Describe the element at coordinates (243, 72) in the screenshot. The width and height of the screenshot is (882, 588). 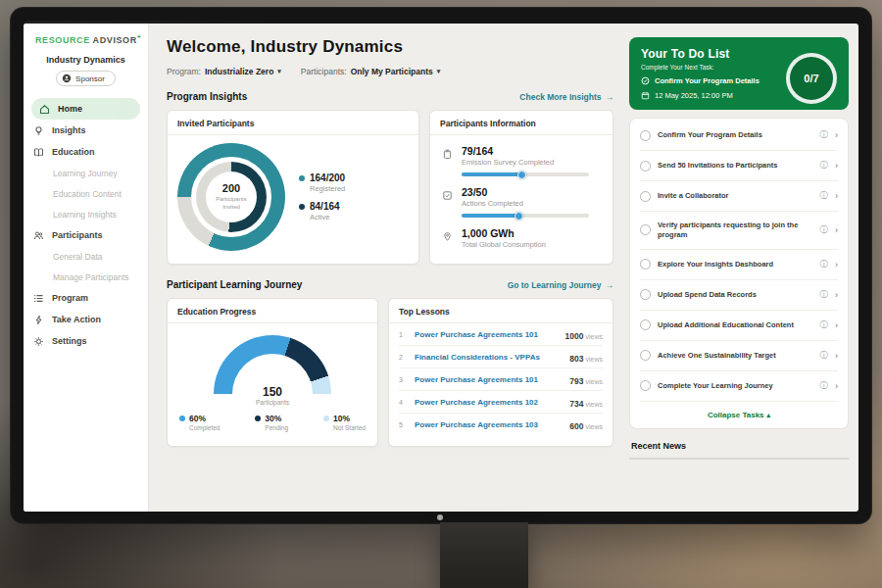
I see `program-select: Industrialize Zero ▾` at that location.